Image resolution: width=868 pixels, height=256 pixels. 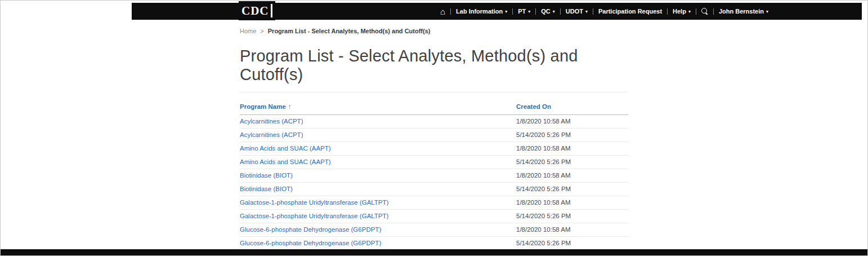 I want to click on breadcrumb-current: Program List - Select Analytes, Method(s…, so click(x=349, y=31).